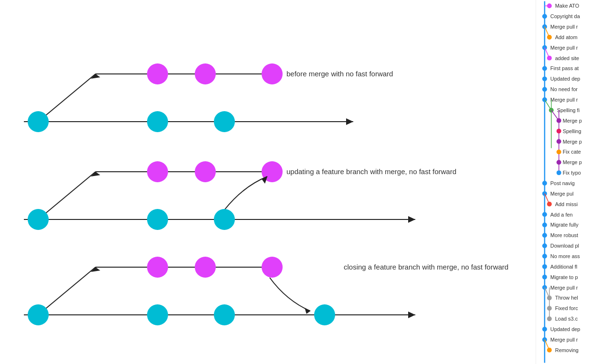 This screenshot has height=364, width=612. What do you see at coordinates (567, 308) in the screenshot?
I see `svg-text: Fixed forc` at bounding box center [567, 308].